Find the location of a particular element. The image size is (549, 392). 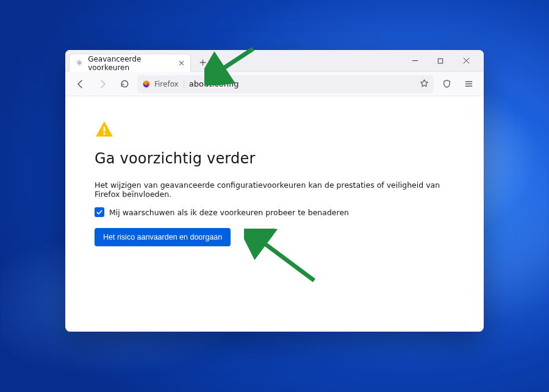

warn-checkbox-row: Mij waarschuwen als ik deze voorkeuren p… is located at coordinates (274, 212).